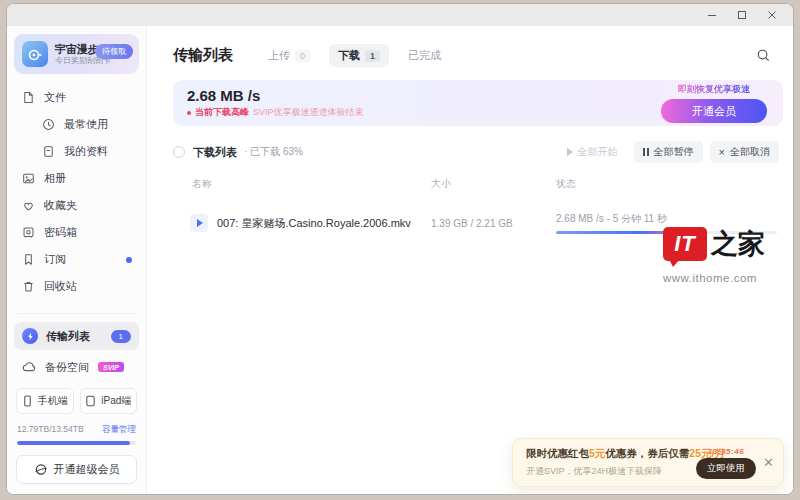 The image size is (800, 500). I want to click on sidebar-item-my-docs: 我的资料, so click(76, 152).